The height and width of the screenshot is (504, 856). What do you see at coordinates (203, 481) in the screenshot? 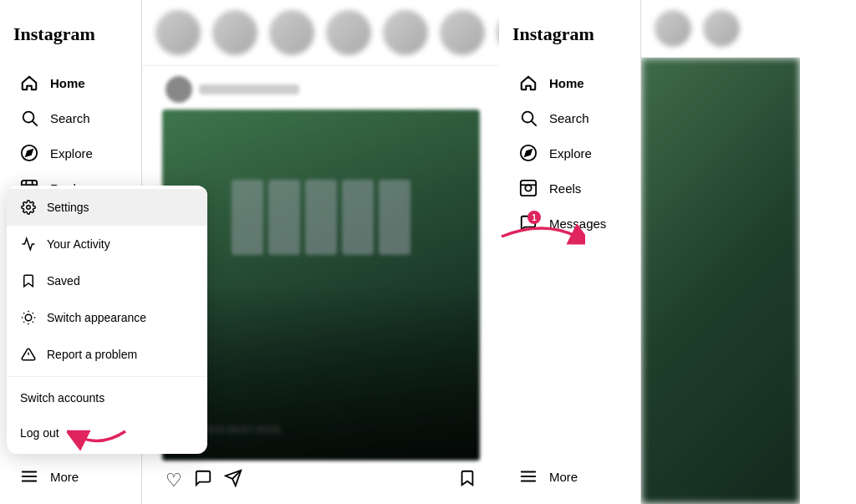
I see `comment-icon` at bounding box center [203, 481].